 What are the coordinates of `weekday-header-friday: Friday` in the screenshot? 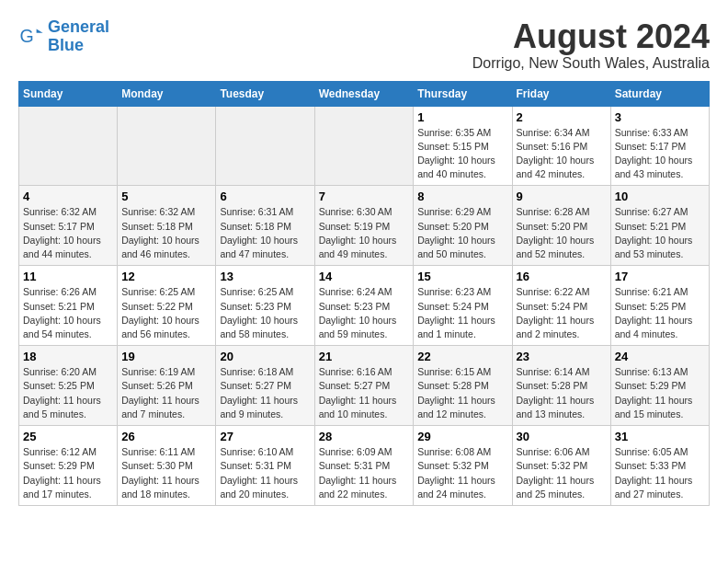 It's located at (561, 94).